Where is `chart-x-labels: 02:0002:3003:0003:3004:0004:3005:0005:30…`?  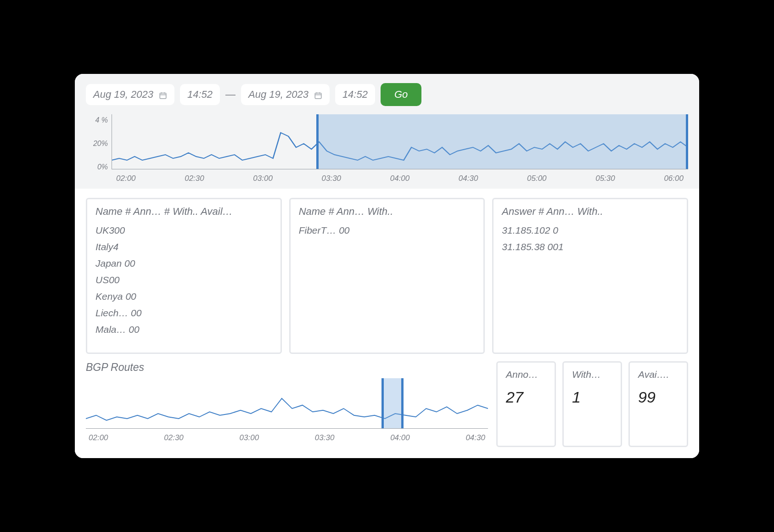 chart-x-labels: 02:0002:3003:0003:3004:0004:3005:0005:30… is located at coordinates (400, 179).